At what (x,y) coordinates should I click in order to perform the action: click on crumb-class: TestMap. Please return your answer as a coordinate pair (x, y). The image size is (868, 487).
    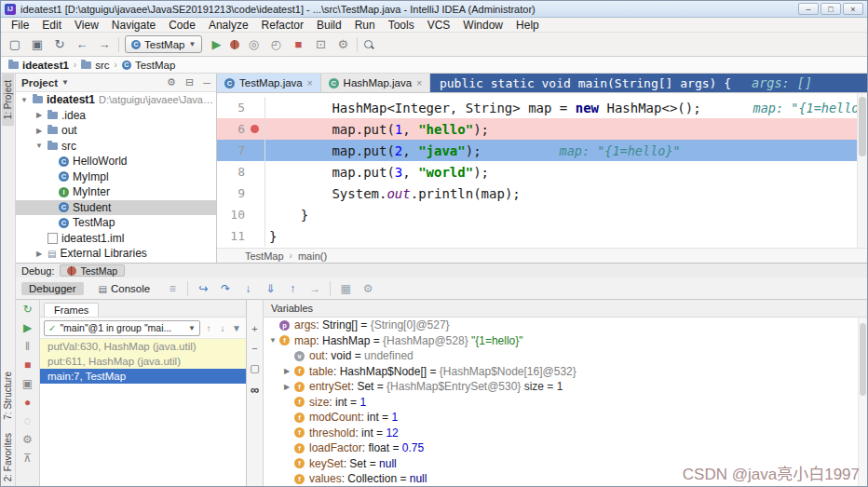
    Looking at the image, I should click on (264, 256).